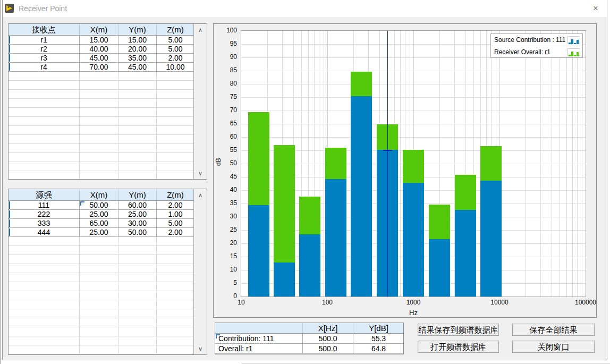 The width and height of the screenshot is (610, 364). I want to click on table-cell: Contribution: 111, so click(259, 339).